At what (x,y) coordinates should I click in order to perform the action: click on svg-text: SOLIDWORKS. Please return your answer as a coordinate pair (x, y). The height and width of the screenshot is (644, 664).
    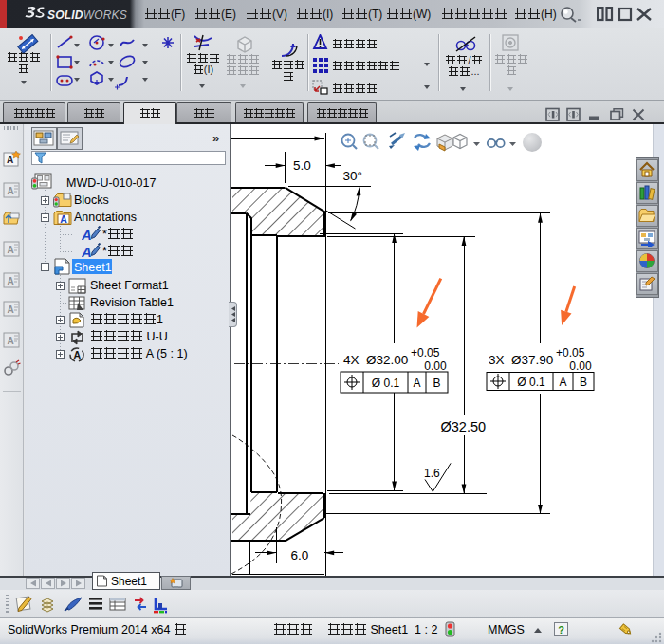
    Looking at the image, I should click on (87, 15).